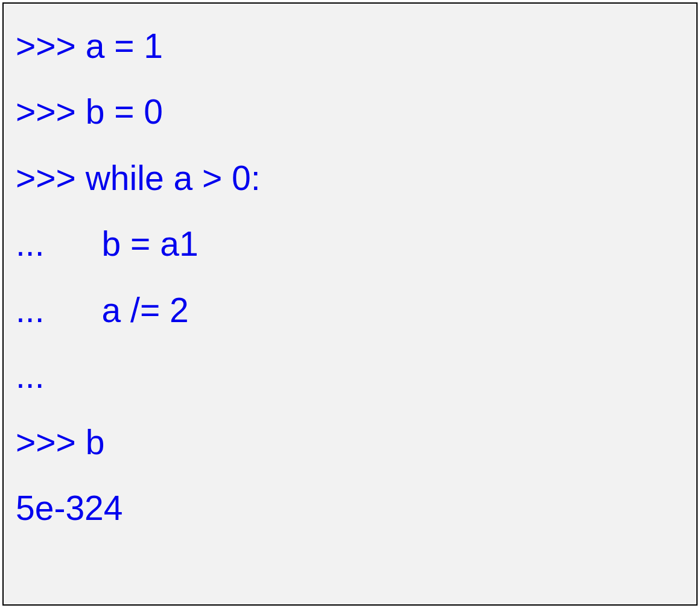 The height and width of the screenshot is (608, 700). Describe the element at coordinates (350, 112) in the screenshot. I see `repl-line: >>> b = 0` at that location.